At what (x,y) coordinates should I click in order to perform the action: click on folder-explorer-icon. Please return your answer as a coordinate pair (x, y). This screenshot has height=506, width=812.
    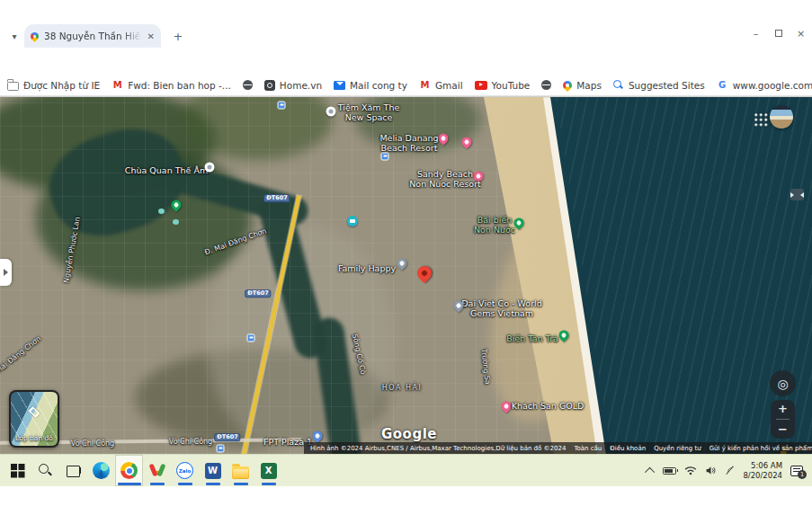
    Looking at the image, I should click on (241, 473).